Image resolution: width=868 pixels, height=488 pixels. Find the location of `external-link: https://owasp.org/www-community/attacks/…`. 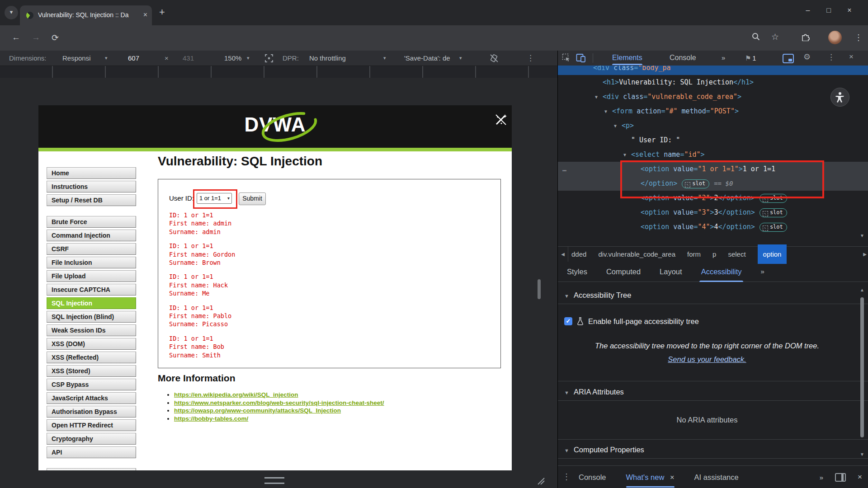

external-link: https://owasp.org/www-community/attacks/… is located at coordinates (258, 410).